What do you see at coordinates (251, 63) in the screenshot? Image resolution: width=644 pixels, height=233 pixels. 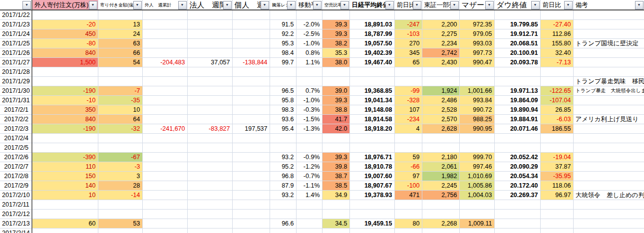 I see `data-cell: -138,844` at bounding box center [251, 63].